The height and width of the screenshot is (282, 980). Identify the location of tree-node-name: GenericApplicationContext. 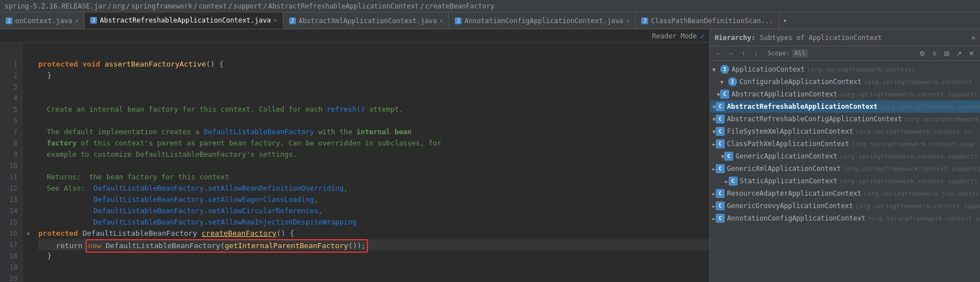
(787, 156).